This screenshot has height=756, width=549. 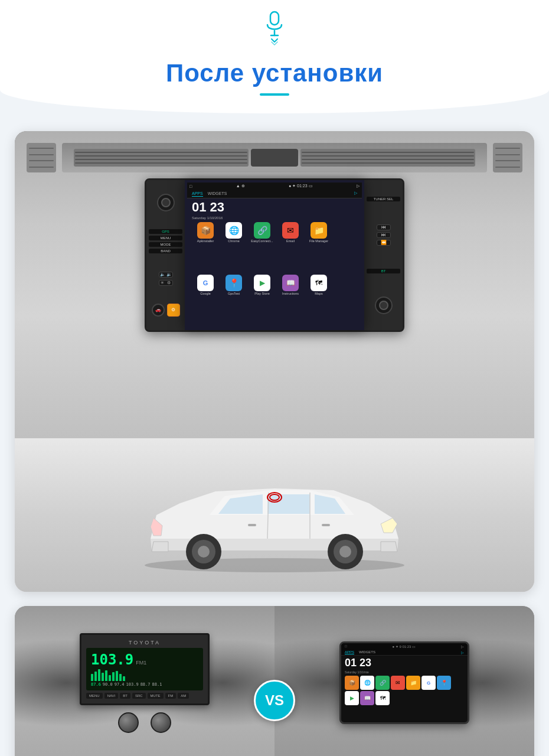 I want to click on tab-apps: APPS, so click(x=197, y=194).